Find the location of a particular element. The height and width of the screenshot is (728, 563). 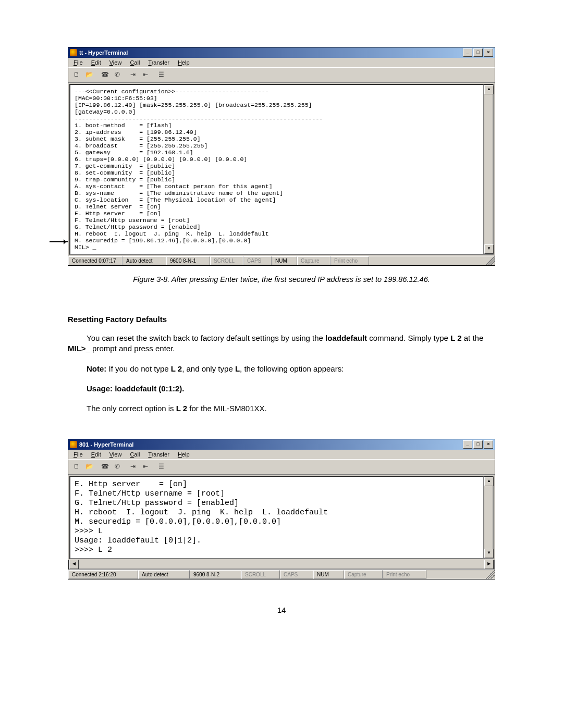

page-number: 14 is located at coordinates (282, 610).